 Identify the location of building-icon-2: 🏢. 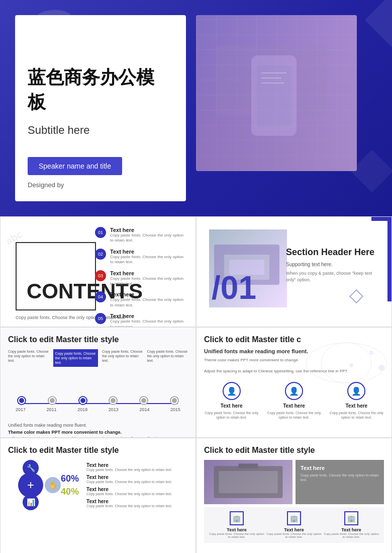
(294, 518).